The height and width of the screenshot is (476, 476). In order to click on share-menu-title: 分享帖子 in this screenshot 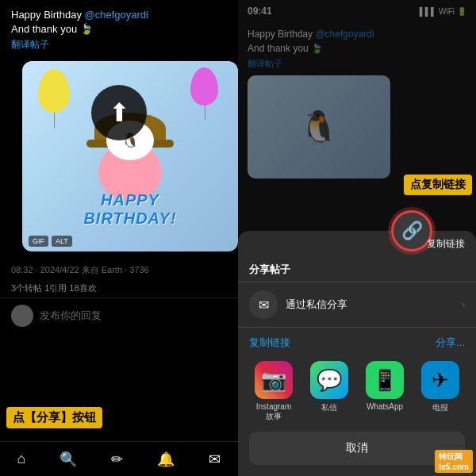, I will do `click(270, 270)`.